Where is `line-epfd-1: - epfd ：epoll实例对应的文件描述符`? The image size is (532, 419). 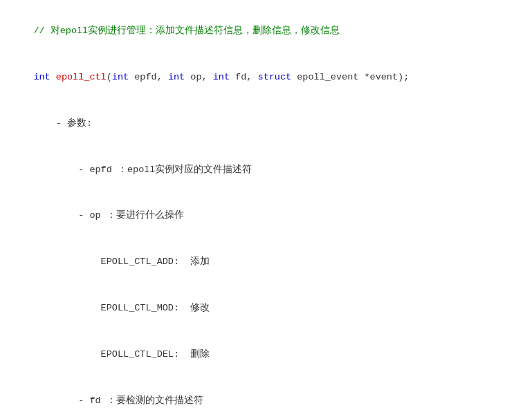
line-epfd-1: - epfd ：epoll实例对应的文件描述符 is located at coordinates (266, 170).